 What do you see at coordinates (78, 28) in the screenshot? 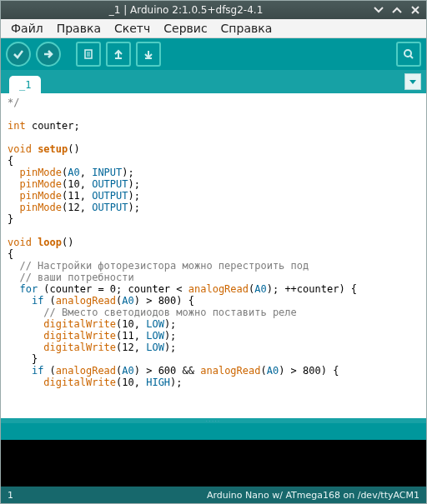
I see `menu-edit: Правка` at bounding box center [78, 28].